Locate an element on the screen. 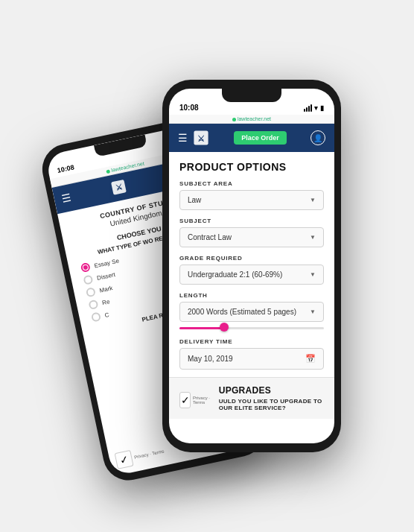 This screenshot has width=414, height=532. battery-icon: ▮ is located at coordinates (322, 108).